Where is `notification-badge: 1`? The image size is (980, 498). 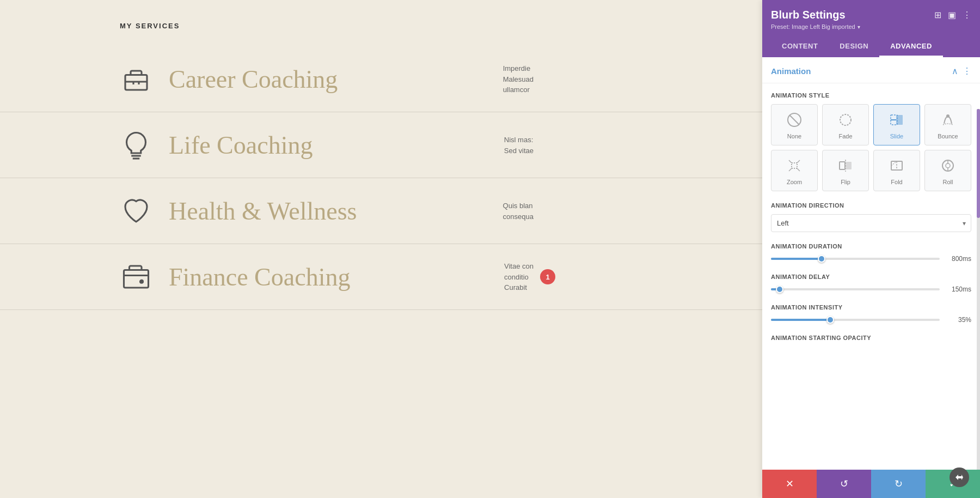
notification-badge: 1 is located at coordinates (548, 277).